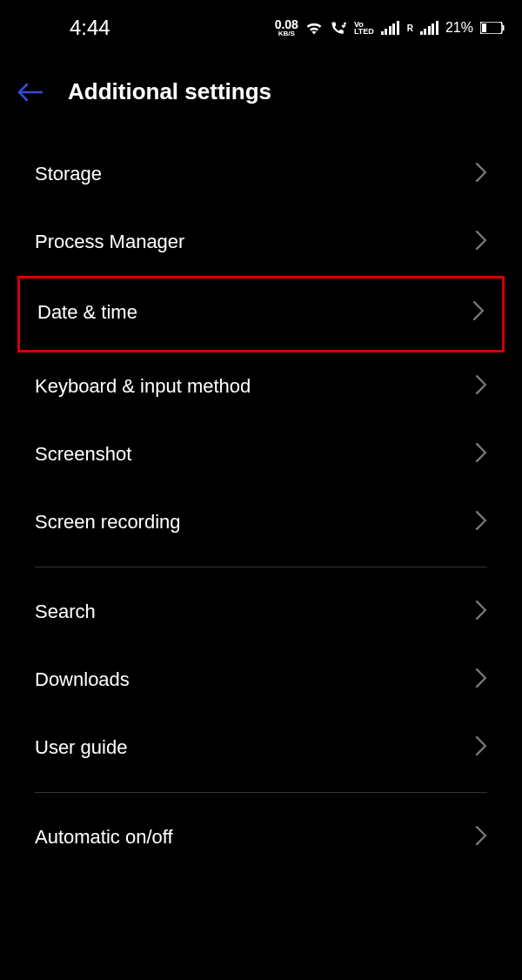 Image resolution: width=522 pixels, height=980 pixels. Describe the element at coordinates (287, 28) in the screenshot. I see `data-speed-icon: 0.08 KB/S` at that location.